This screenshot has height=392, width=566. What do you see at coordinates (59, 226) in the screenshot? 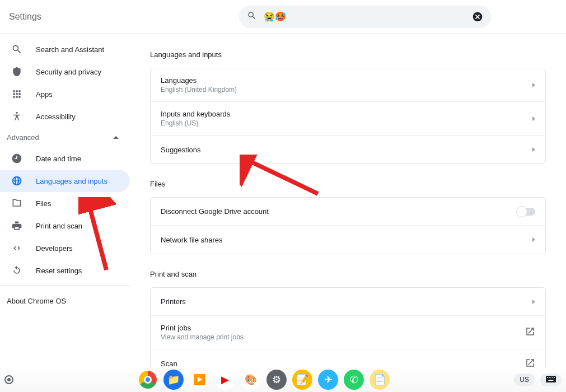
I see `sidebar-item-label: Print and scan` at bounding box center [59, 226].